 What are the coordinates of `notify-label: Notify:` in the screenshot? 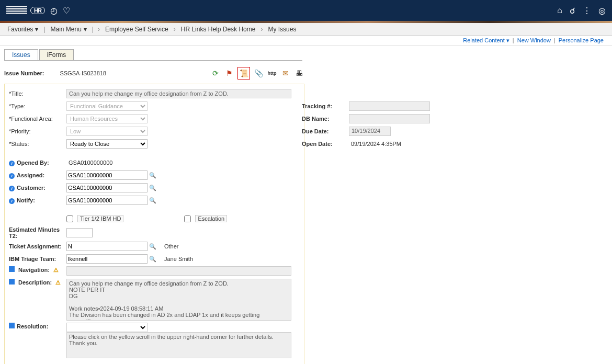 It's located at (38, 201).